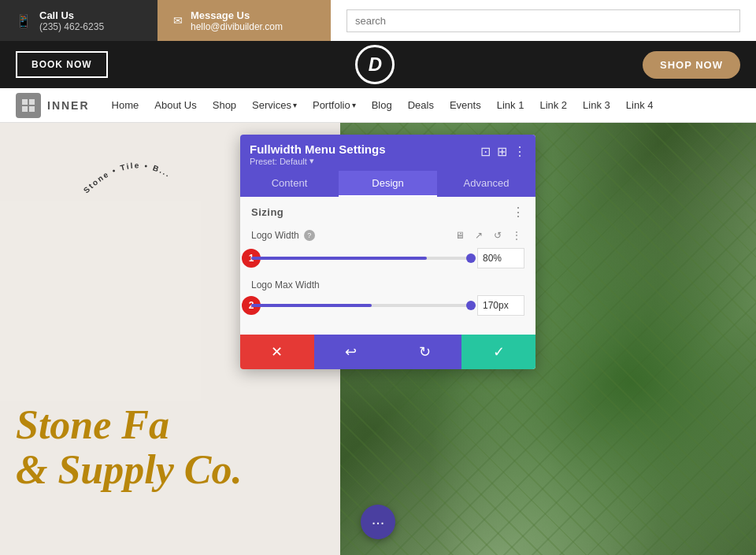 This screenshot has width=756, height=555. I want to click on nav-logo-area: INNER, so click(53, 105).